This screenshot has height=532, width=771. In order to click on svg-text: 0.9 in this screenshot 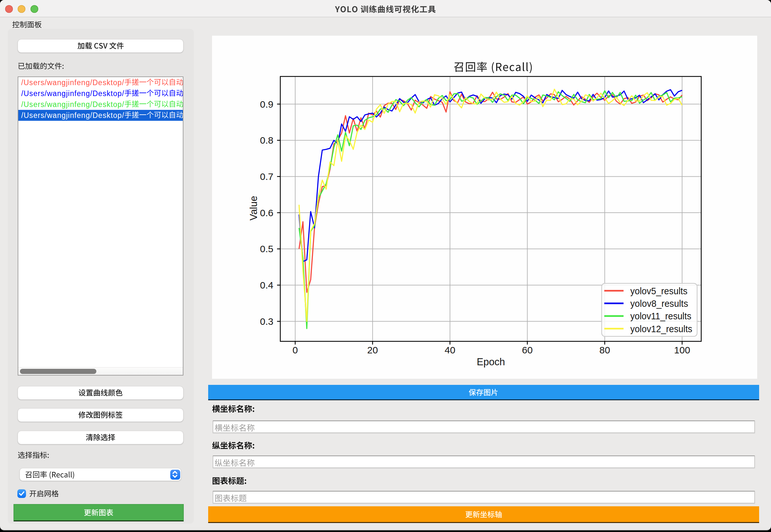, I will do `click(267, 104)`.